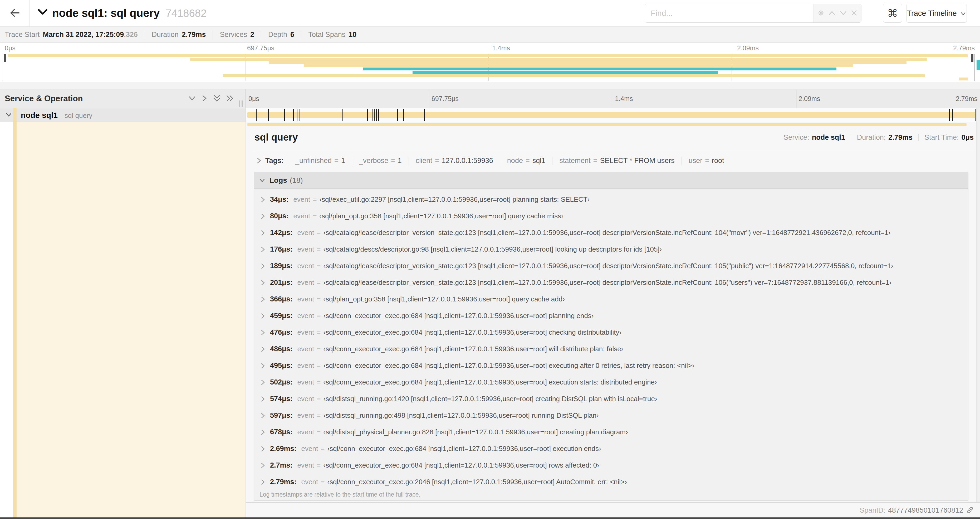  What do you see at coordinates (821, 13) in the screenshot?
I see `locate-match-button` at bounding box center [821, 13].